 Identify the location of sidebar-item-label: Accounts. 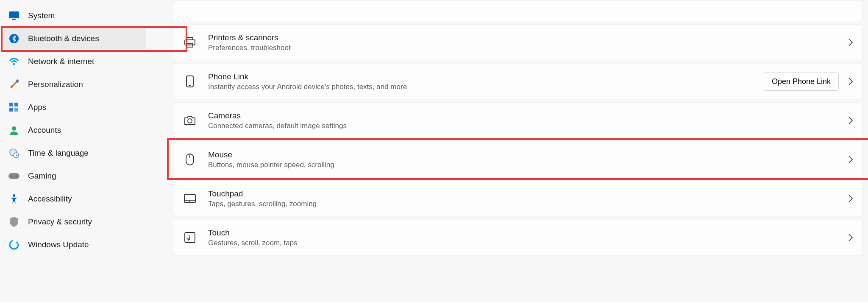
(45, 130).